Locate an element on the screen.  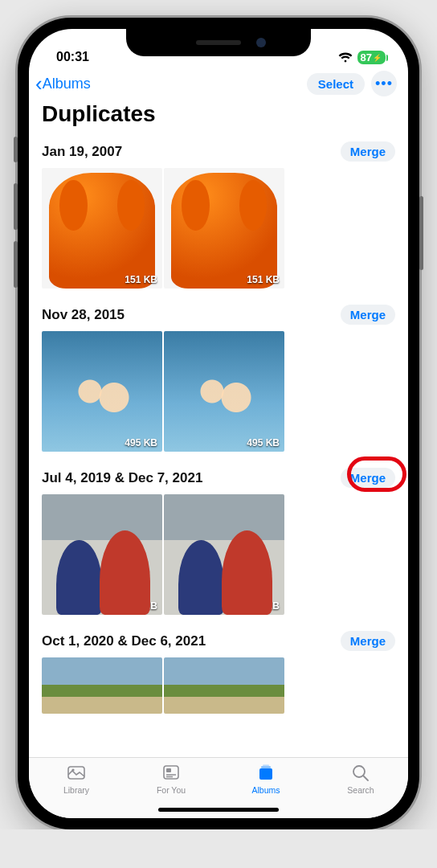
back-label: Albums is located at coordinates (67, 84).